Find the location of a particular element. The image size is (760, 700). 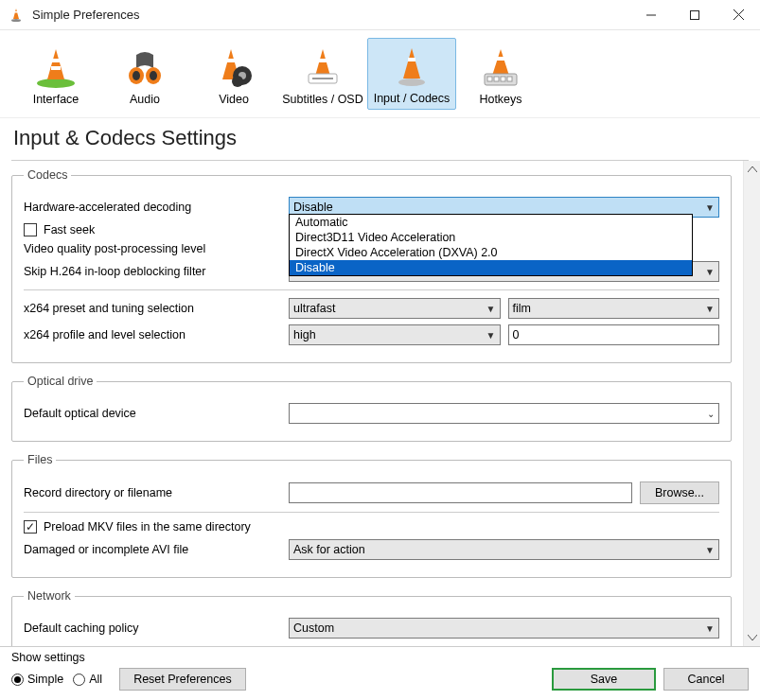

cancel-button: Cancel is located at coordinates (706, 679).